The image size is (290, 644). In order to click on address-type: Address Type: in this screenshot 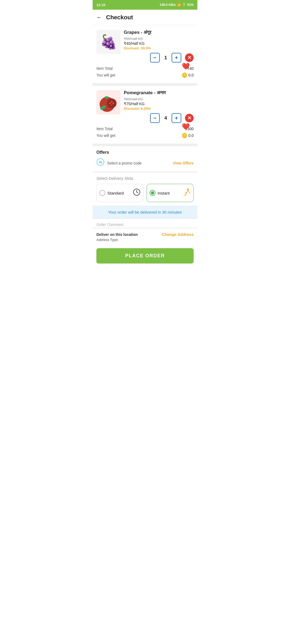, I will do `click(145, 240)`.